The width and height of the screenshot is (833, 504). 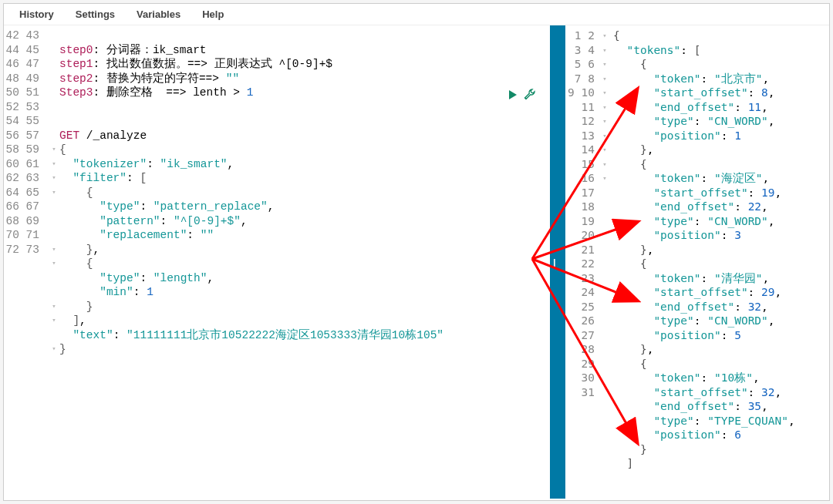 What do you see at coordinates (37, 14) in the screenshot?
I see `menu-history: History` at bounding box center [37, 14].